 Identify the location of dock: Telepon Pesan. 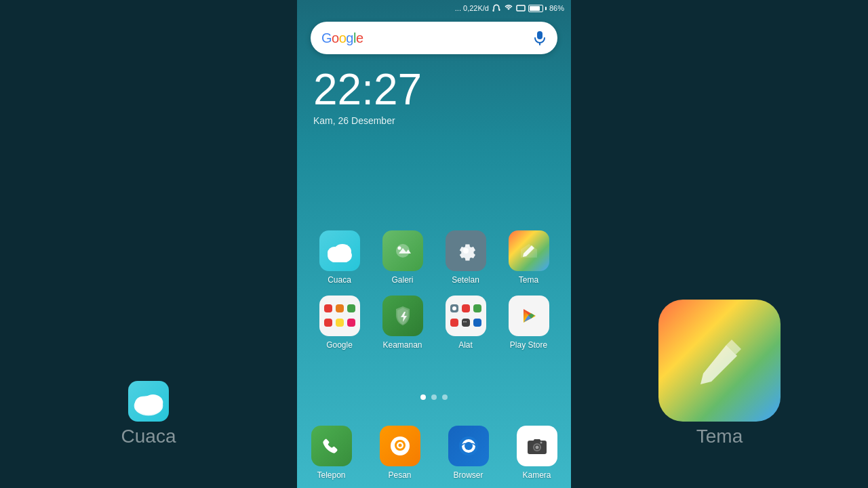
(434, 454).